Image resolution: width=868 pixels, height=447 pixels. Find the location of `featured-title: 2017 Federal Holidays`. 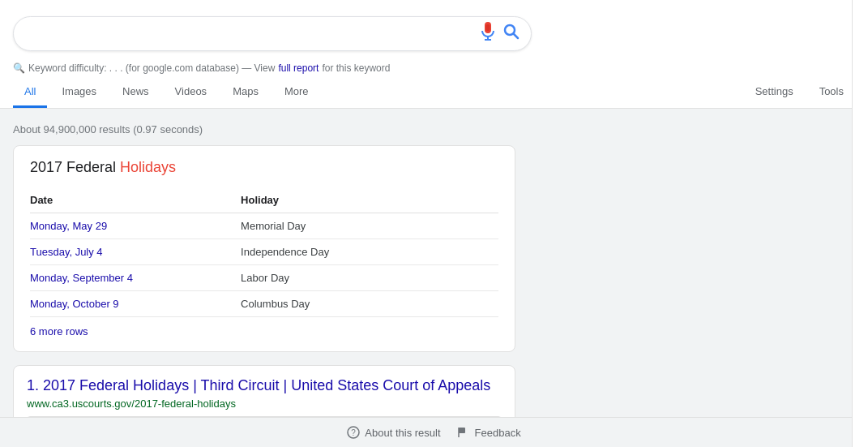

featured-title: 2017 Federal Holidays is located at coordinates (264, 167).